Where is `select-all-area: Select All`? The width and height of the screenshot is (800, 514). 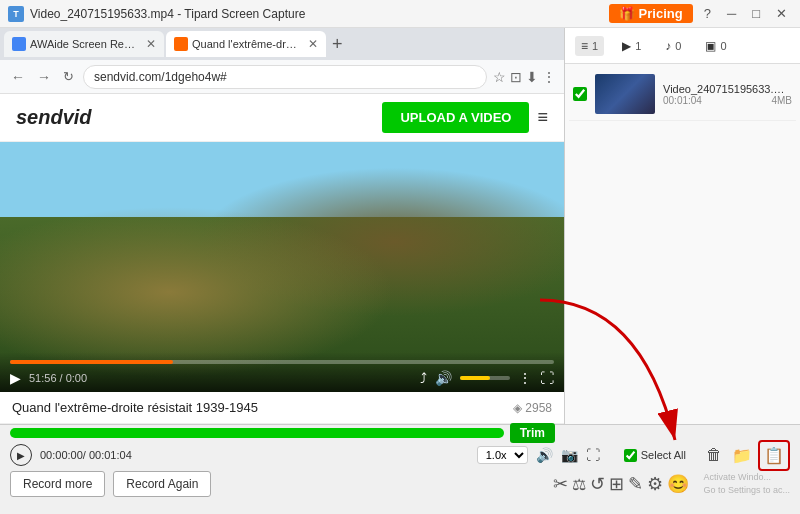
select-all-area: Select All is located at coordinates (655, 456).